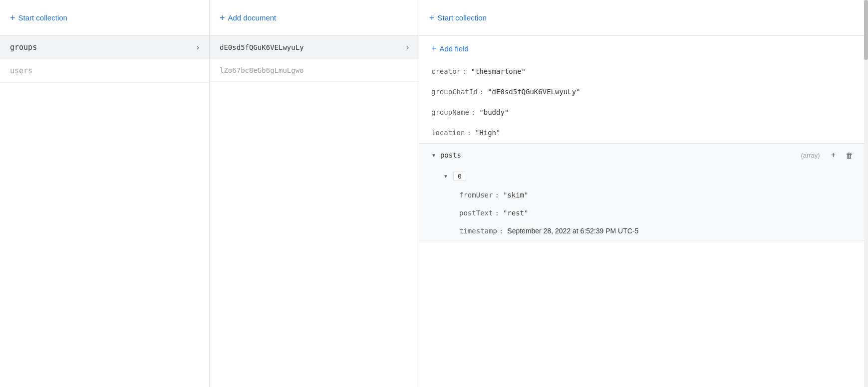 The height and width of the screenshot is (387, 868). What do you see at coordinates (644, 92) in the screenshot?
I see `field-row-groupchatid: groupChatId : "dE0sd5fQGuK6VELwyuLy"` at bounding box center [644, 92].